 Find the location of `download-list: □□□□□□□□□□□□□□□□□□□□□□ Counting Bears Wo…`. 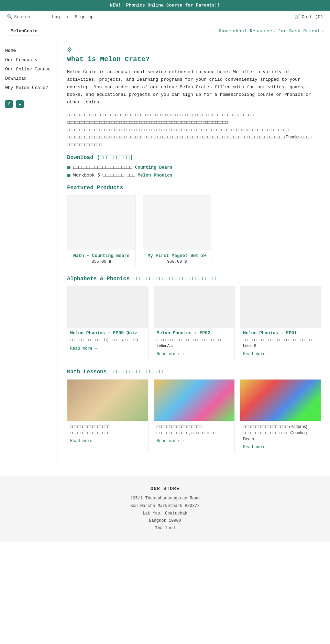

download-list: □□□□□□□□□□□□□□□□□□□□□□ Counting Bears Wo… is located at coordinates (194, 171).